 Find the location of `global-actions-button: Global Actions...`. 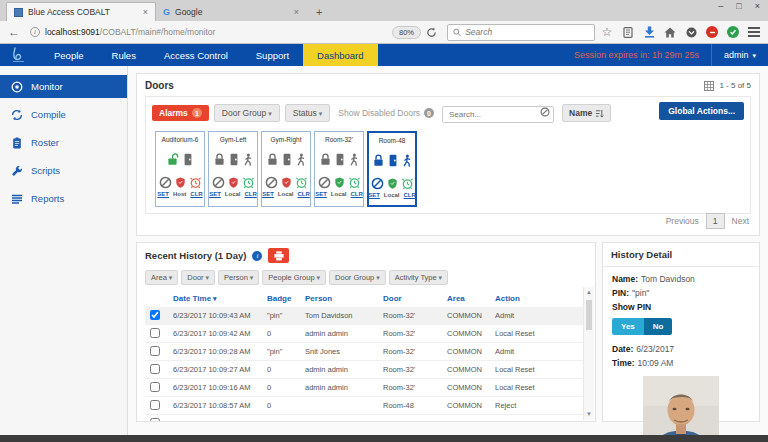

global-actions-button: Global Actions... is located at coordinates (702, 111).